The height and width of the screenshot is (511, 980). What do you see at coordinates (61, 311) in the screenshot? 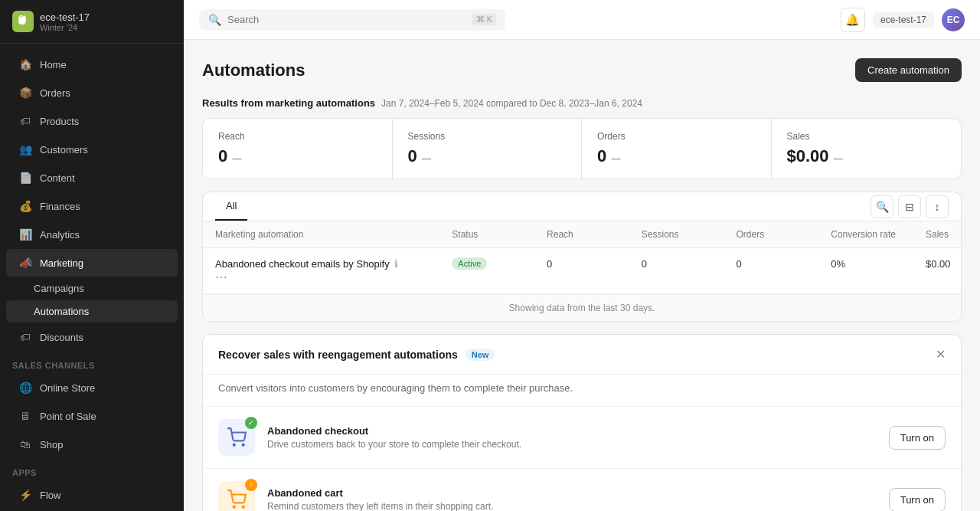
I see `sidebar-sub-label: Automations` at bounding box center [61, 311].